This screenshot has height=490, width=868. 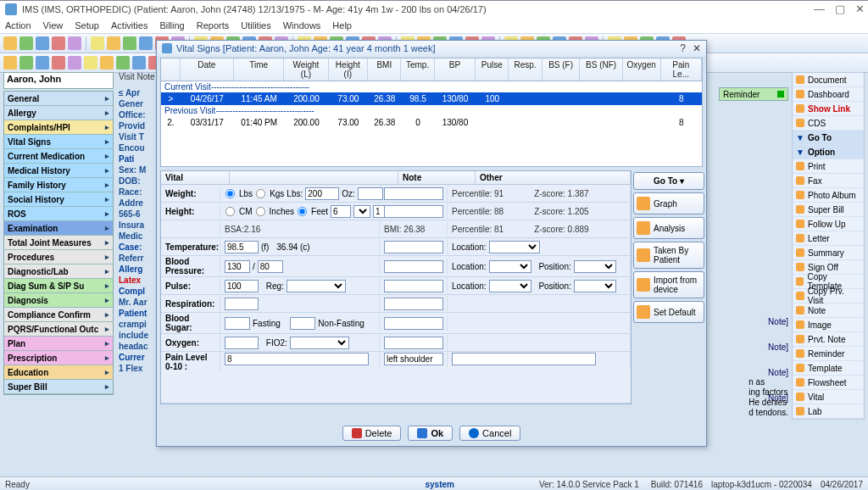 I want to click on pain-input, so click(x=297, y=359).